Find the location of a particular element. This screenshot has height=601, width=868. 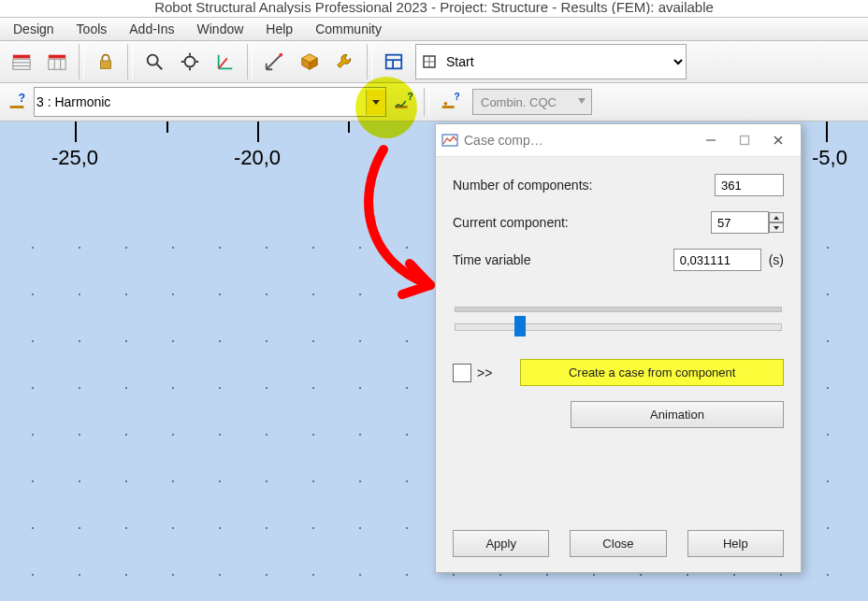

tool-zoom-all-icon is located at coordinates (190, 62).